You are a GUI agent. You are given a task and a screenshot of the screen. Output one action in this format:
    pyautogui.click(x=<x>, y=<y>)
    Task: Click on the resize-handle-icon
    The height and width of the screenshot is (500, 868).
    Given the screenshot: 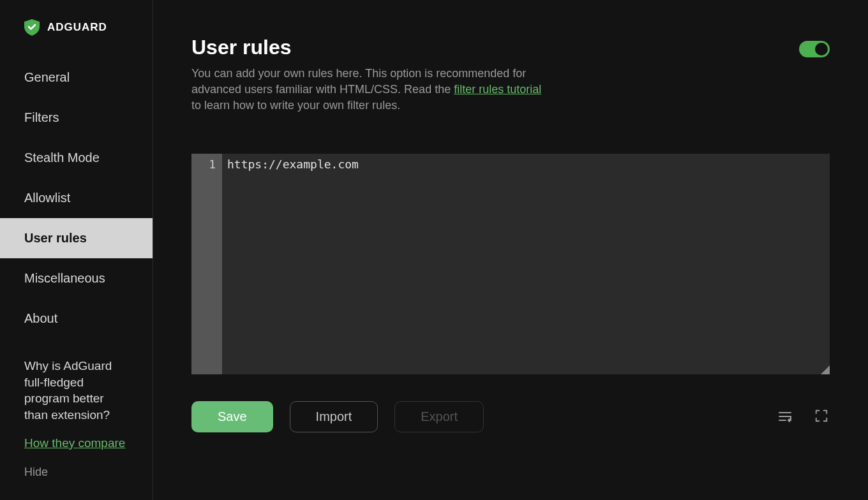 What is the action you would take?
    pyautogui.click(x=825, y=370)
    